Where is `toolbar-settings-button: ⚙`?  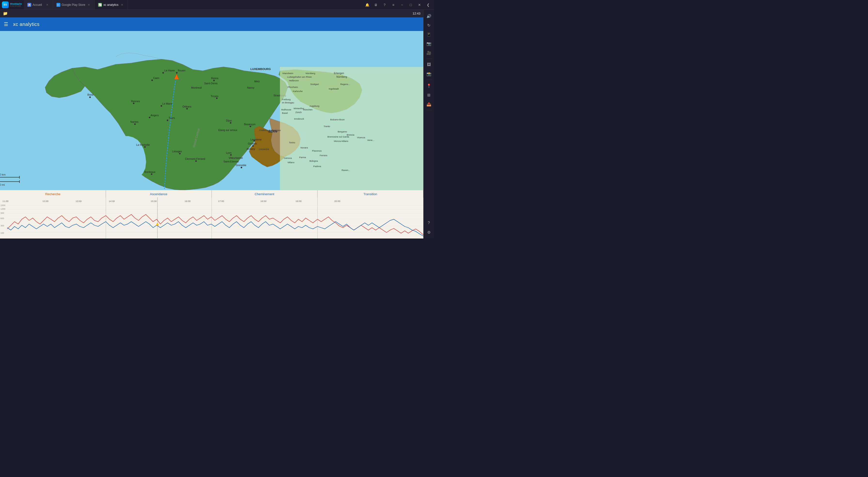
toolbar-settings-button: ⚙ is located at coordinates (429, 232).